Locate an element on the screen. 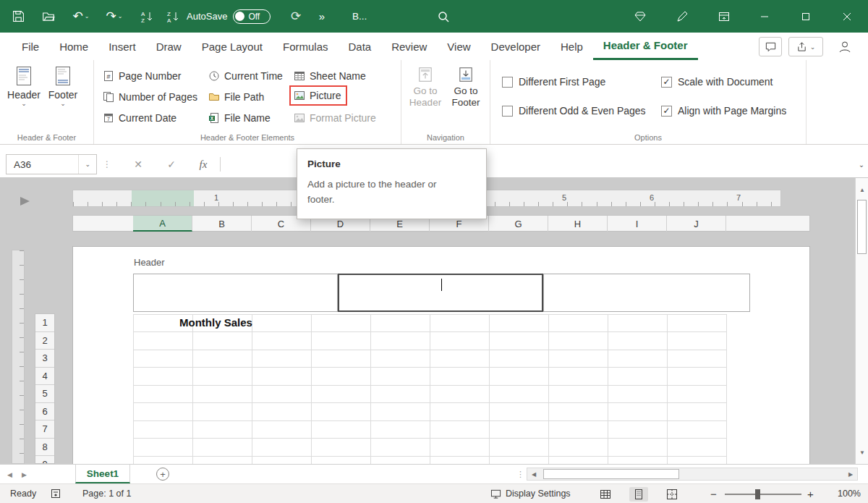 This screenshot has width=868, height=503. name-box: A36 ⌄ is located at coordinates (51, 164).